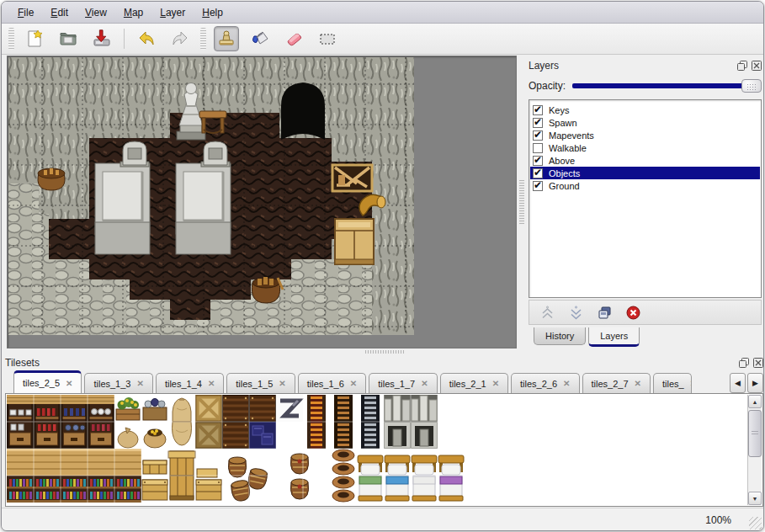 Image resolution: width=765 pixels, height=532 pixels. Describe the element at coordinates (212, 13) in the screenshot. I see `menu-item: Help` at that location.